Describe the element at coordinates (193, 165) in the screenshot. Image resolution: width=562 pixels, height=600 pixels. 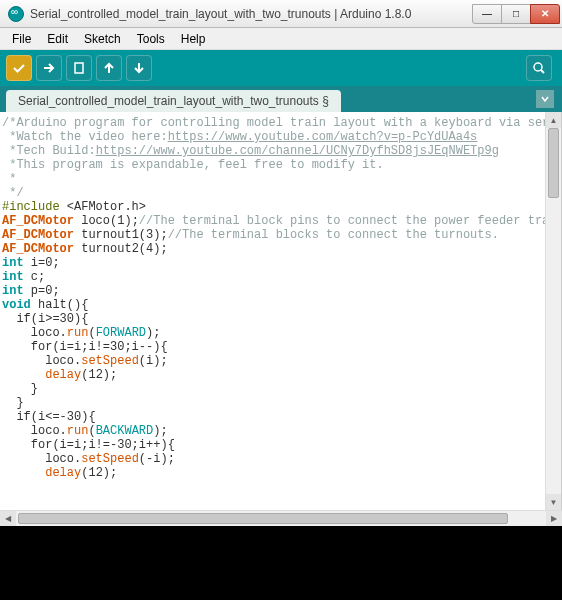
I see `code-line: *This program is expandable, feel free t…` at that location.